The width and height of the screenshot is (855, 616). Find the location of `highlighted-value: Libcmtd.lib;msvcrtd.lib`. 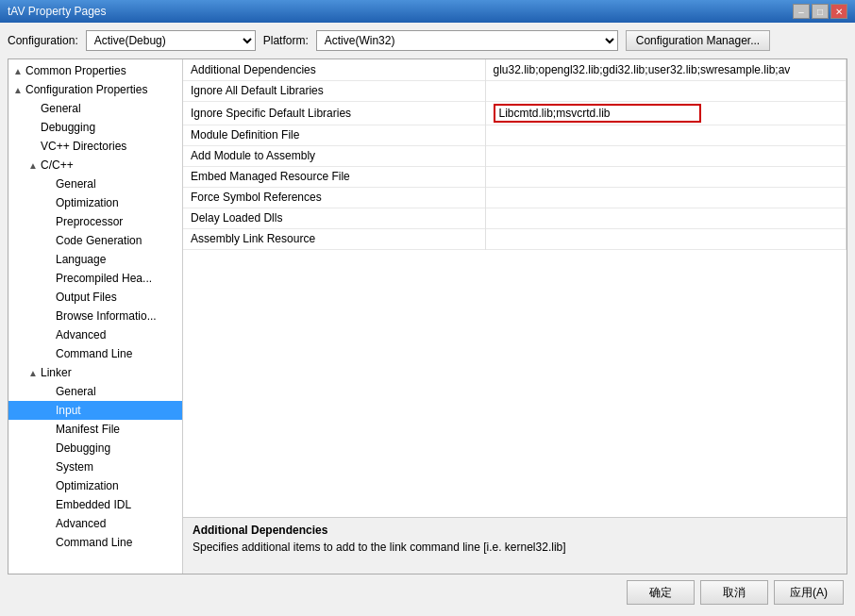

highlighted-value: Libcmtd.lib;msvcrtd.lib is located at coordinates (597, 113).